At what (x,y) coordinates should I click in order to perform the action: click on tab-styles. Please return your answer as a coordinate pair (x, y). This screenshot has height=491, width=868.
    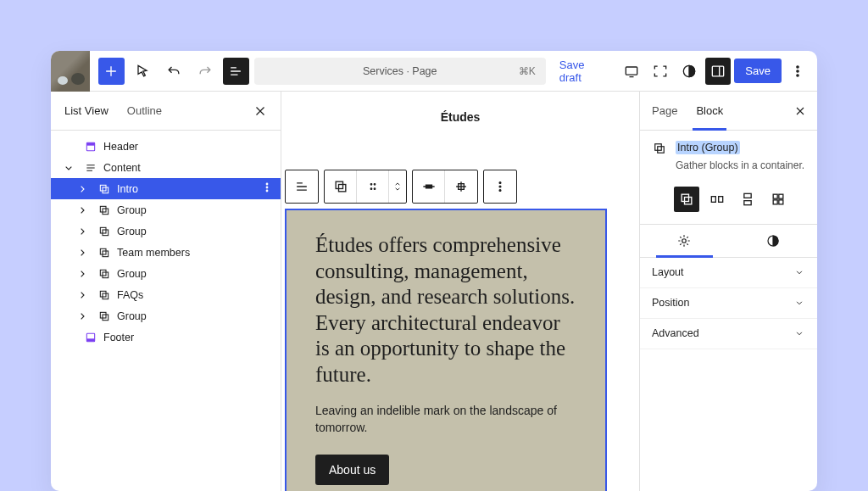
    Looking at the image, I should click on (773, 241).